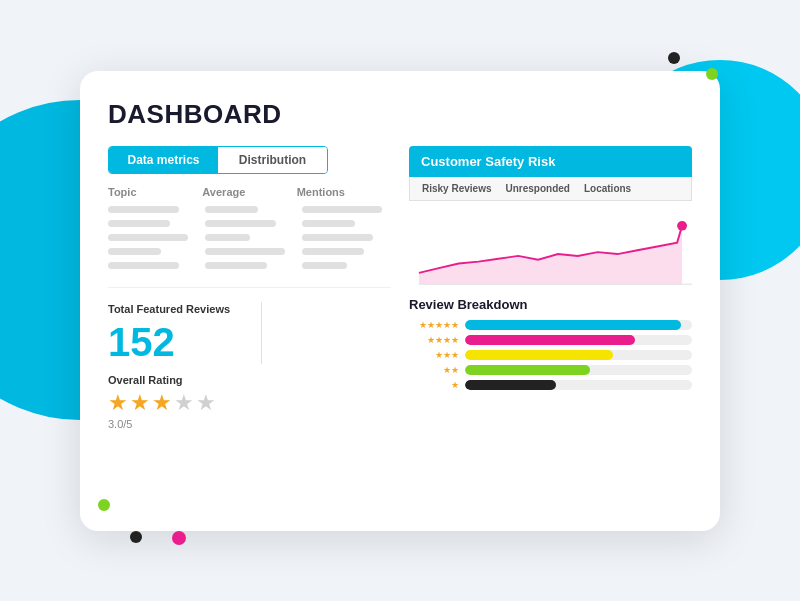 This screenshot has width=800, height=601. Describe the element at coordinates (434, 355) in the screenshot. I see `rb-stars-3: ★★★` at that location.